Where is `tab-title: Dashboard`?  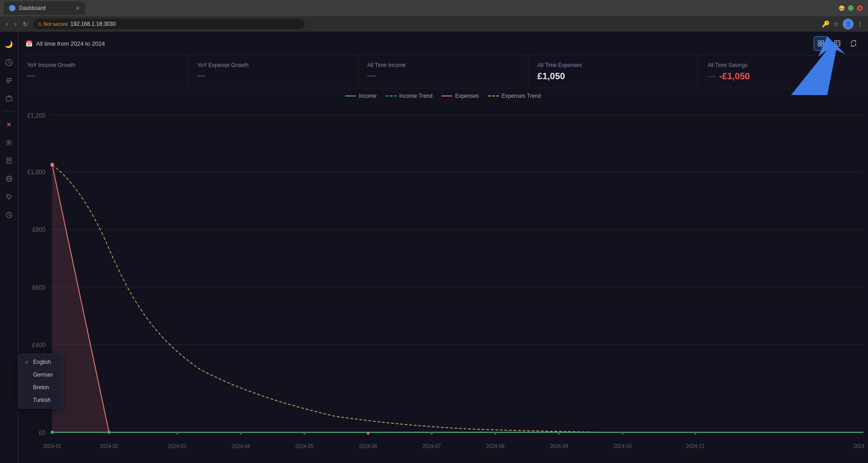 tab-title: Dashboard is located at coordinates (33, 8).